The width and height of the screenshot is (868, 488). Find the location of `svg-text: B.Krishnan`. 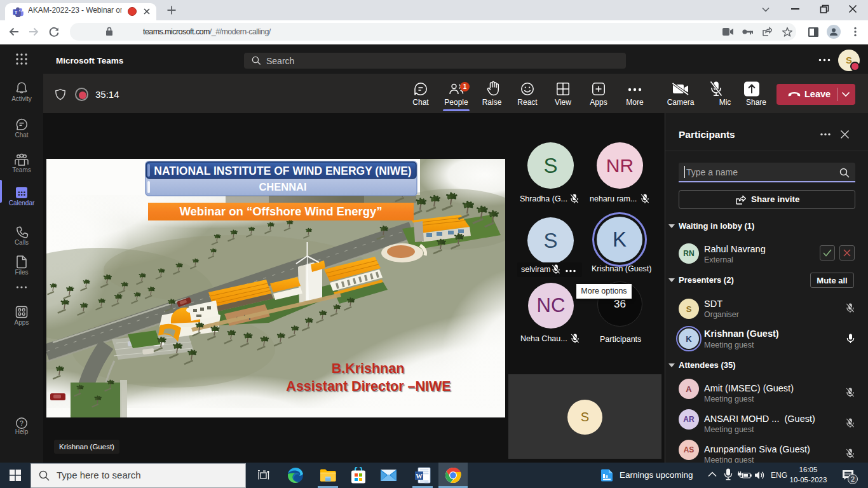

svg-text: B.Krishnan is located at coordinates (369, 369).